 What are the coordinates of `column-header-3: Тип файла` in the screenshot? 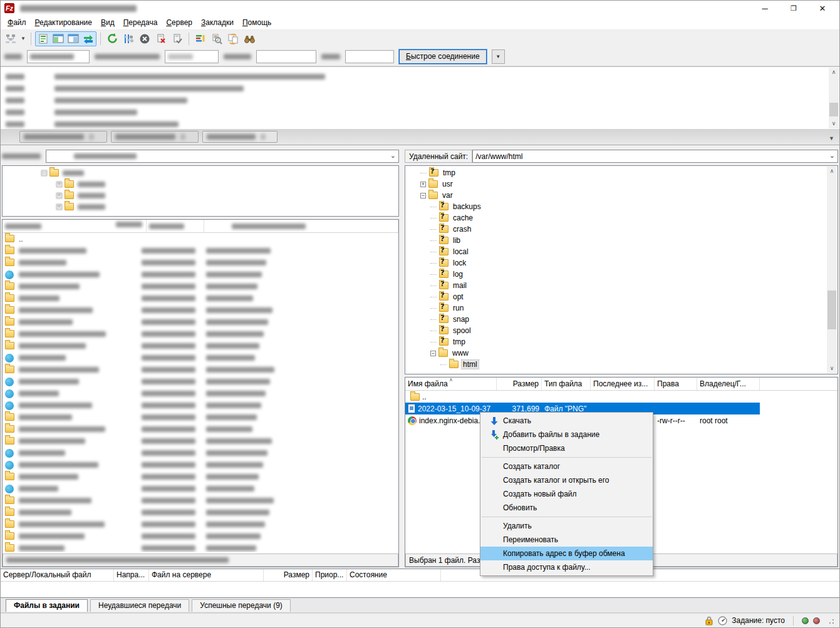 It's located at (566, 384).